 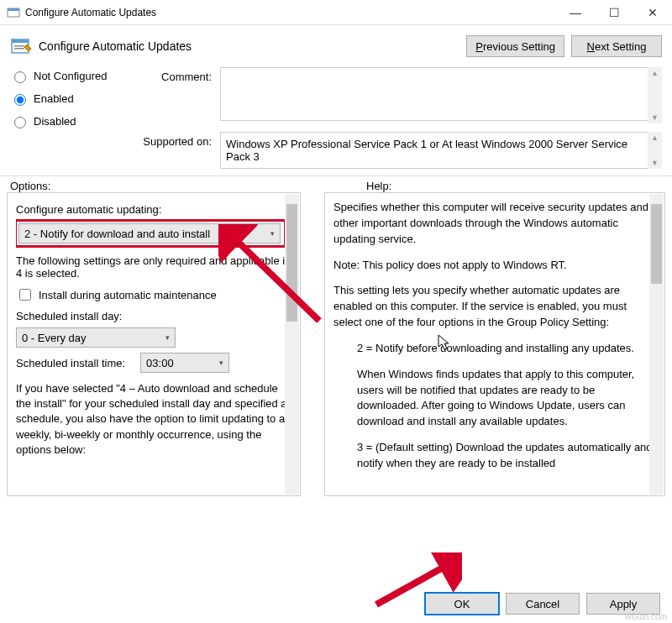 What do you see at coordinates (154, 267) in the screenshot?
I see `required-note: The following settings are only required…` at bounding box center [154, 267].